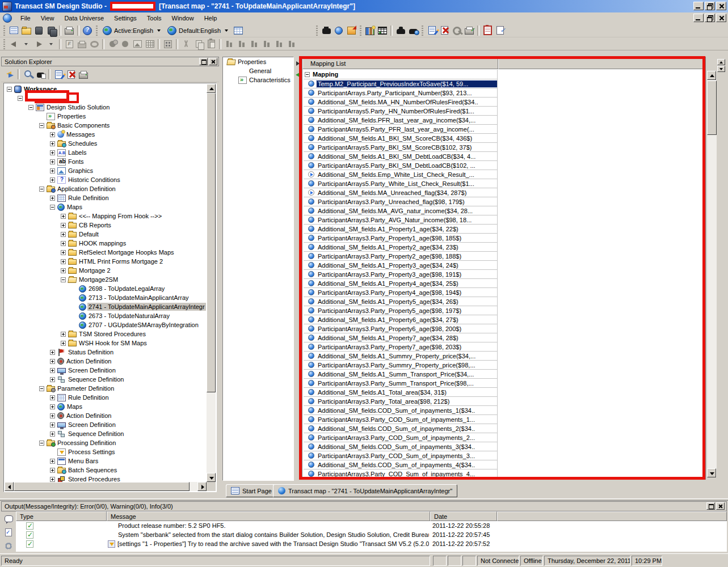  Describe the element at coordinates (125, 18) in the screenshot. I see `menu-settings: Settings` at that location.